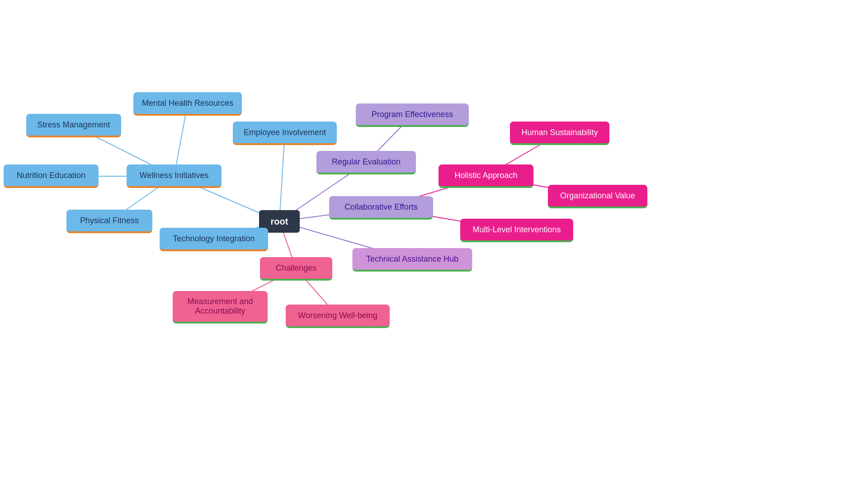 The image size is (868, 488). Describe the element at coordinates (366, 163) in the screenshot. I see `node-regular-eval: Regular Evaluation` at that location.